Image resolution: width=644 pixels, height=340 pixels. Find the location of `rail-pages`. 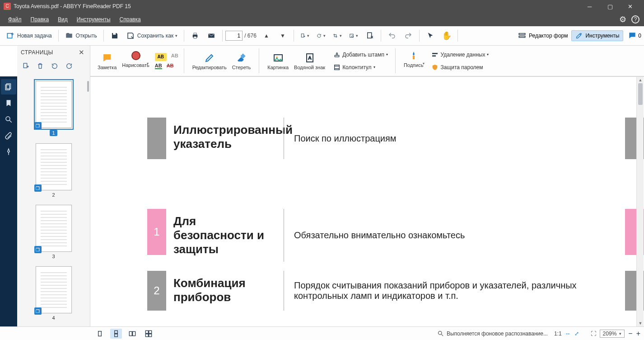

rail-pages is located at coordinates (9, 87).